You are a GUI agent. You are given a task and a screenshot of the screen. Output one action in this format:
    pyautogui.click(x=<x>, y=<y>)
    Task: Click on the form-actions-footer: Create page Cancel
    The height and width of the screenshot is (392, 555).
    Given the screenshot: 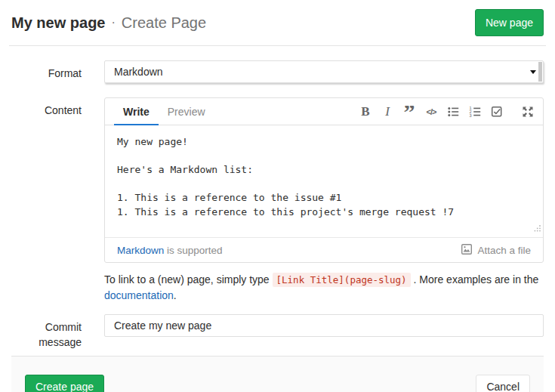 What is the action you would take?
    pyautogui.click(x=278, y=374)
    